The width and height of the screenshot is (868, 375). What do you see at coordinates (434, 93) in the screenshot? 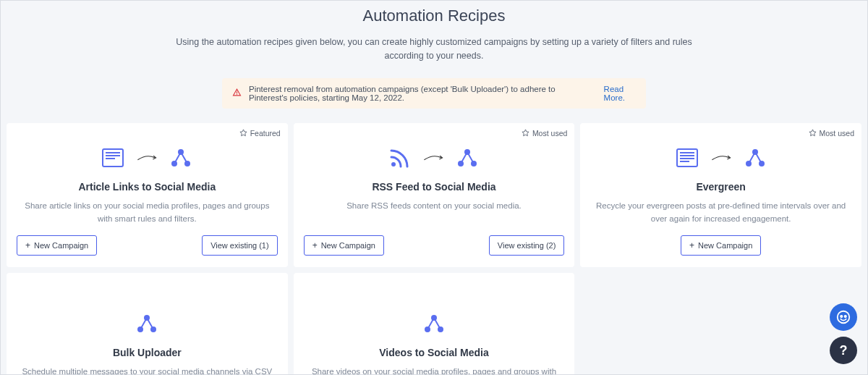
I see `alert-banner: Pinterest removal from automation campai…` at bounding box center [434, 93].